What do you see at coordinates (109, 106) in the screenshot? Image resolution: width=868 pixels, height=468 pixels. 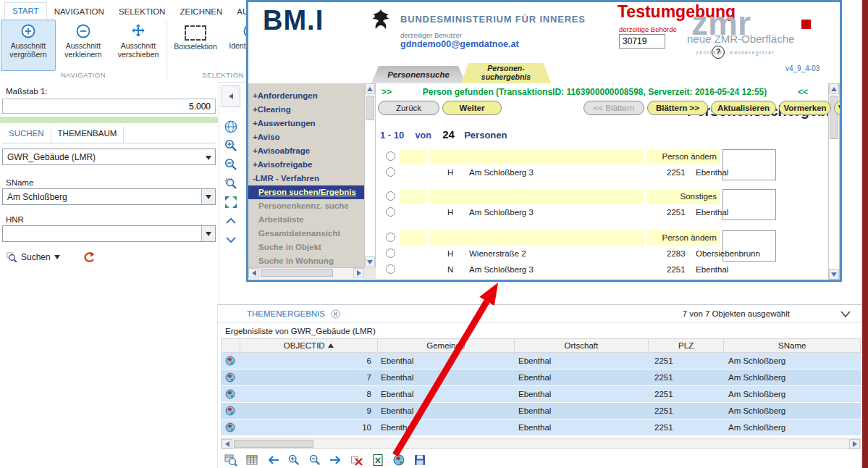 I see `scale-input` at bounding box center [109, 106].